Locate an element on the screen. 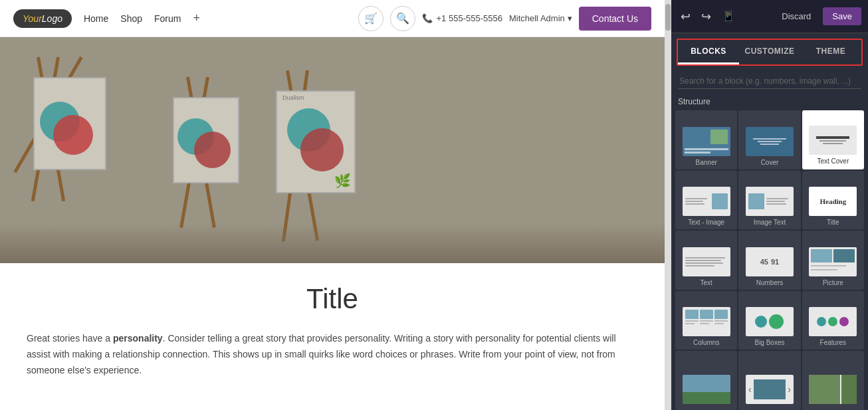  nav-forum: Forum is located at coordinates (167, 19).